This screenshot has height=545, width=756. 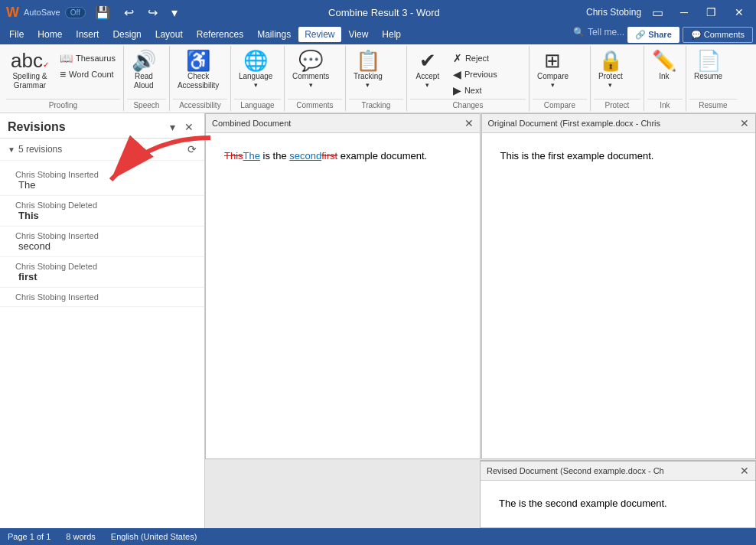 I want to click on list-item: Chris Stobing Inserted, so click(x=103, y=297).